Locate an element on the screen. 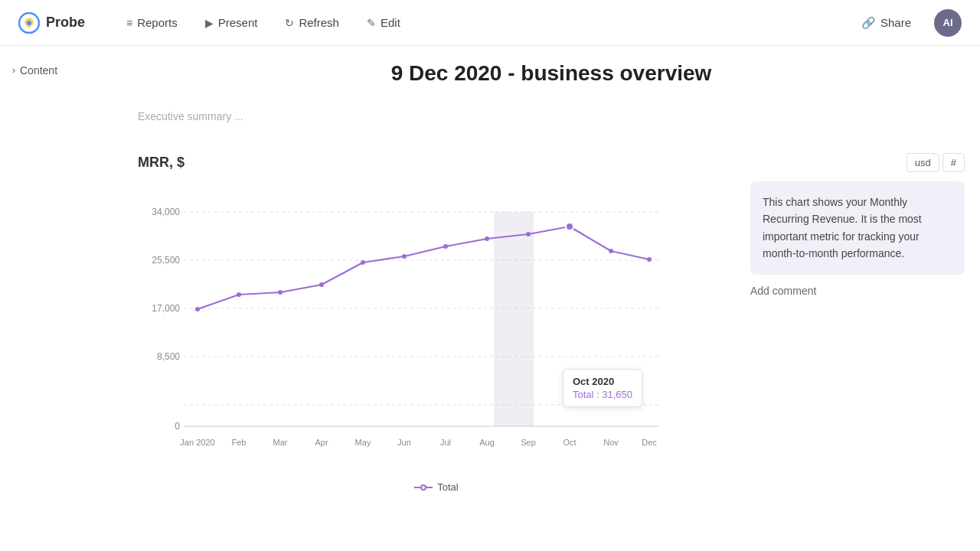 This screenshot has width=980, height=551. share-icon: 🔗 is located at coordinates (868, 23).